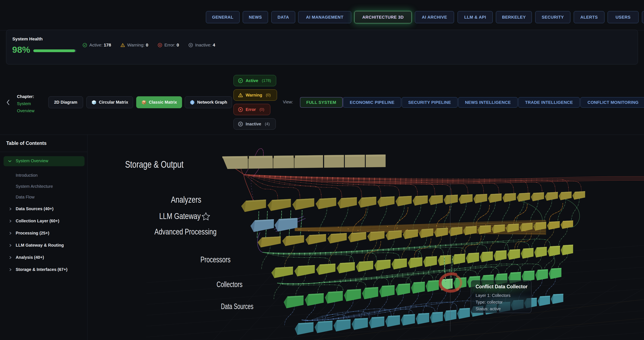 The height and width of the screenshot is (340, 644). Describe the element at coordinates (230, 284) in the screenshot. I see `svg-text: Collectors` at that location.